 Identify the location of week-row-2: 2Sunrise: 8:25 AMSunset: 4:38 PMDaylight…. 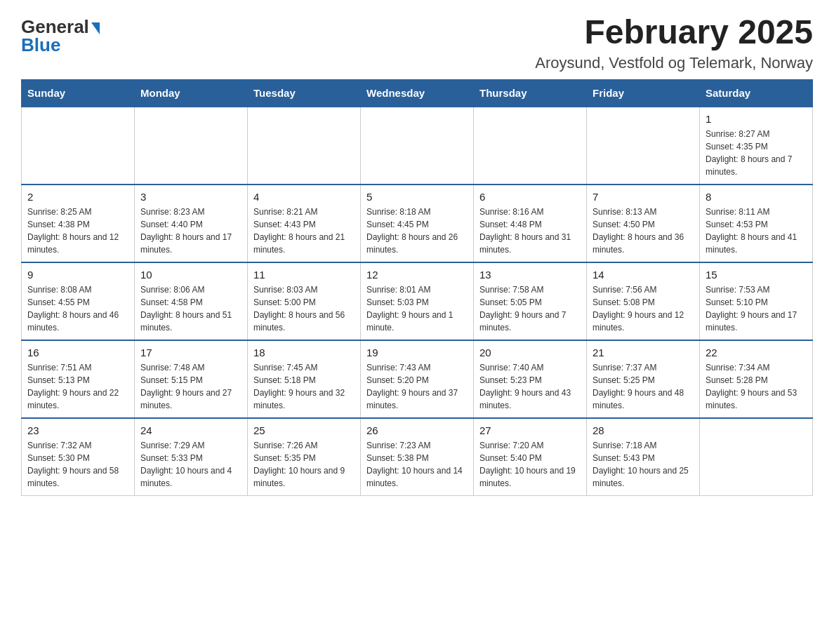
(417, 223).